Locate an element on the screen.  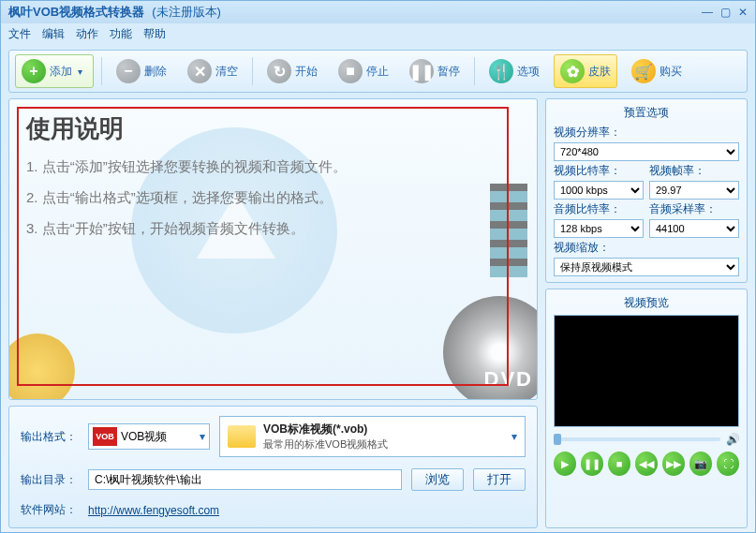
stop-icon: ■ is located at coordinates (350, 71).